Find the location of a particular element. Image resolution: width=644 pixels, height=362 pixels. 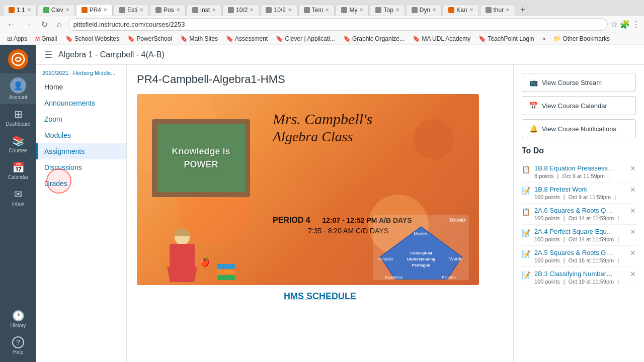

bookmark-star-icon: ☆ is located at coordinates (614, 24).